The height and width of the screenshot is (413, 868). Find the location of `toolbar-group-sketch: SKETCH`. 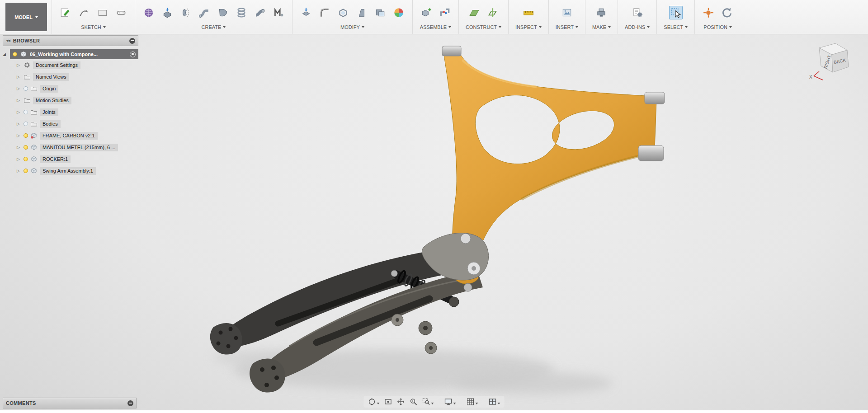

toolbar-group-sketch: SKETCH is located at coordinates (93, 17).